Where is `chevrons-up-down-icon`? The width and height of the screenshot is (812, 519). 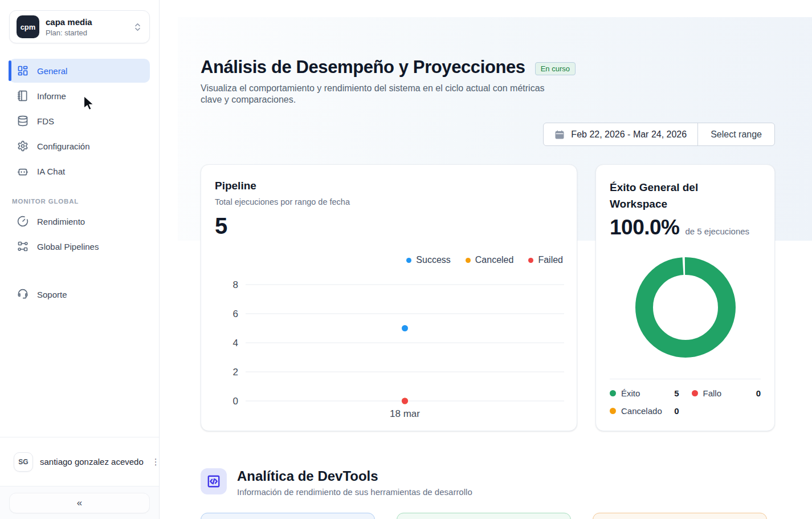 chevrons-up-down-icon is located at coordinates (138, 27).